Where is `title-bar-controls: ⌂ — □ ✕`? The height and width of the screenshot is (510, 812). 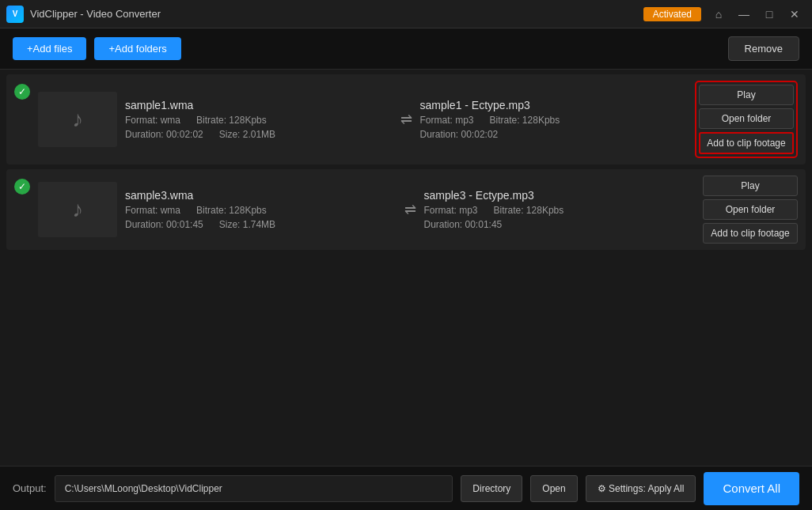
title-bar-controls: ⌂ — □ ✕ is located at coordinates (757, 14).